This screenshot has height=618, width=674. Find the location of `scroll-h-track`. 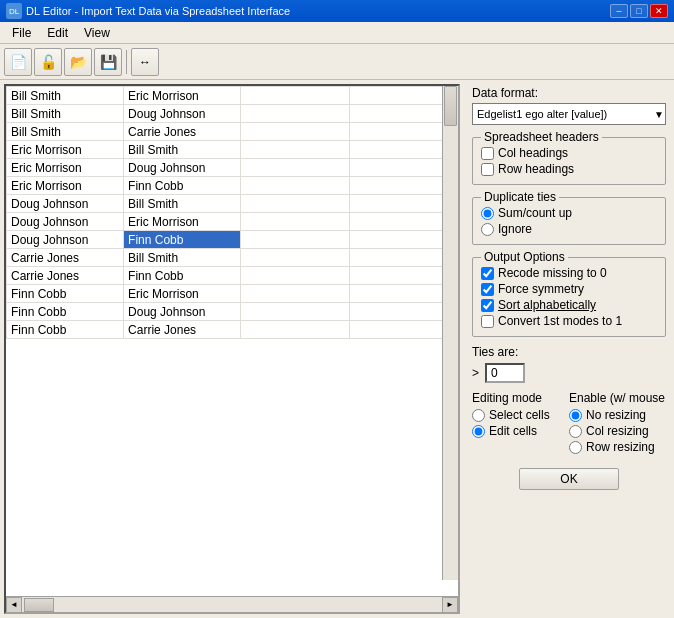

scroll-h-track is located at coordinates (232, 605).